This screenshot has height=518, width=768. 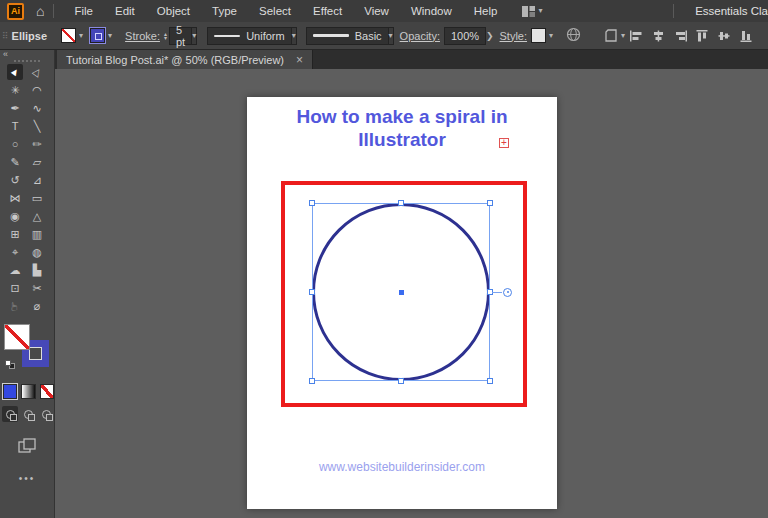 I want to click on horizontal-align-right-icon, so click(x=680, y=36).